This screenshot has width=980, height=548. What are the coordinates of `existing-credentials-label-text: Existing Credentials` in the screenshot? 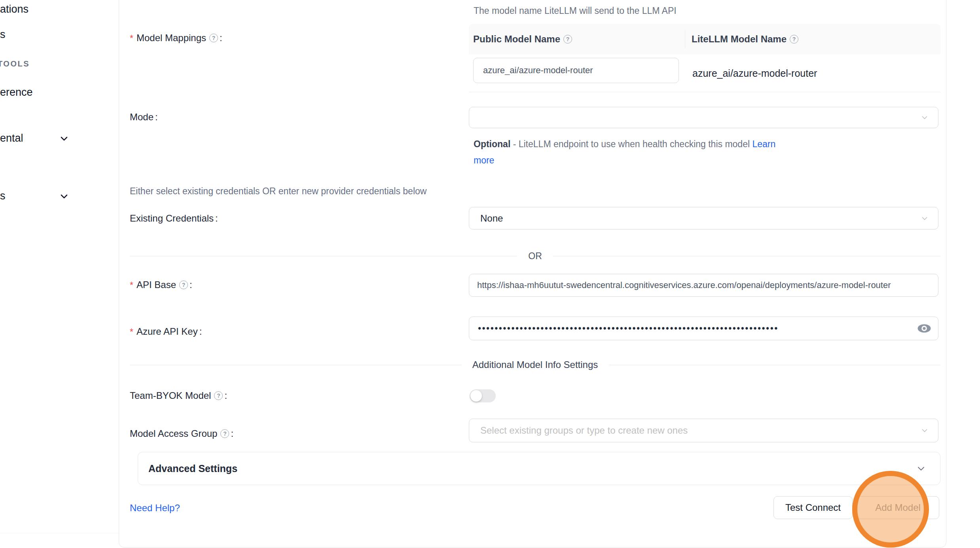 It's located at (172, 218).